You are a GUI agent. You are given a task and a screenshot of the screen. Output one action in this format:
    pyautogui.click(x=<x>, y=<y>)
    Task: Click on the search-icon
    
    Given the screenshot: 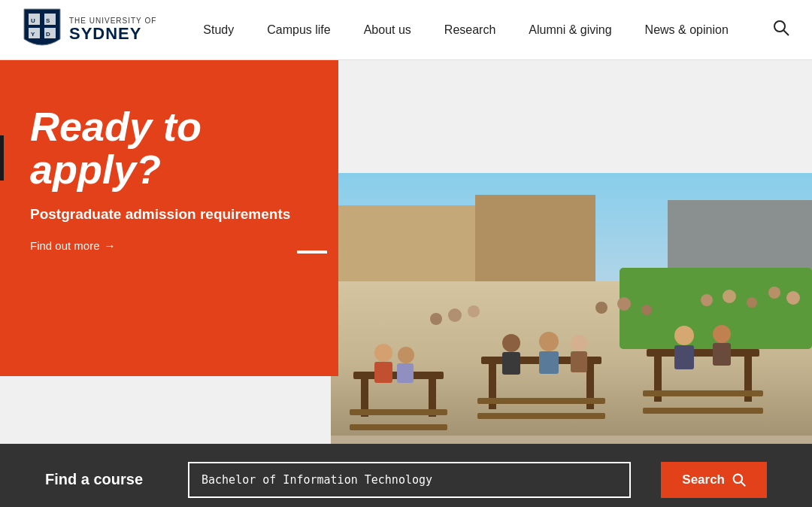 What is the action you would take?
    pyautogui.click(x=781, y=30)
    